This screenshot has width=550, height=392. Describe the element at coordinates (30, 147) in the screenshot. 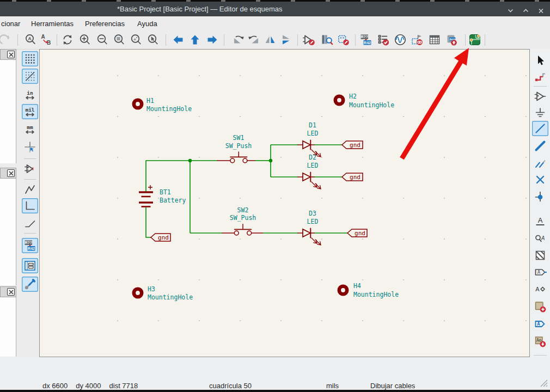

I see `cursor-shape-button` at that location.